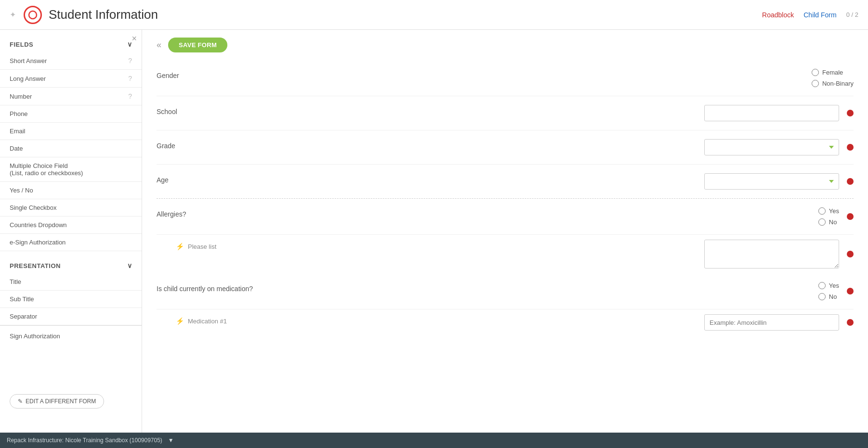 This screenshot has height=448, width=868. What do you see at coordinates (71, 114) in the screenshot?
I see `sidebar-item-phone: Phone` at bounding box center [71, 114].